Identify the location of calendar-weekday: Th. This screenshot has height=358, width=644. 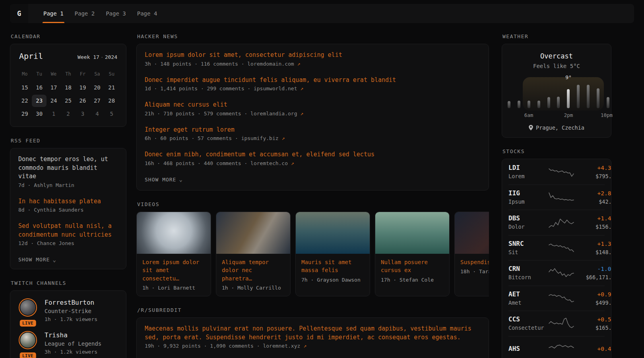
(68, 75).